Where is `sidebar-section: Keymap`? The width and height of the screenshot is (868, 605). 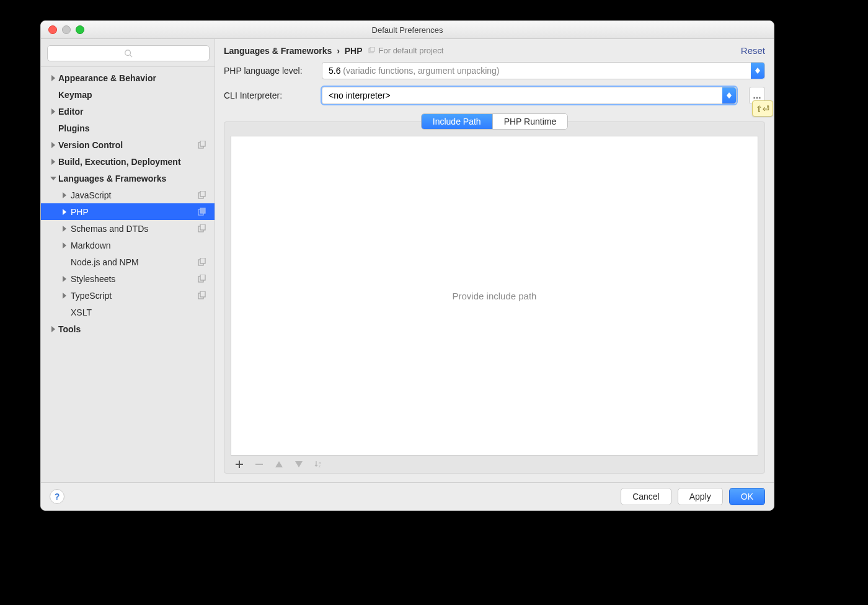
sidebar-section: Keymap is located at coordinates (128, 94).